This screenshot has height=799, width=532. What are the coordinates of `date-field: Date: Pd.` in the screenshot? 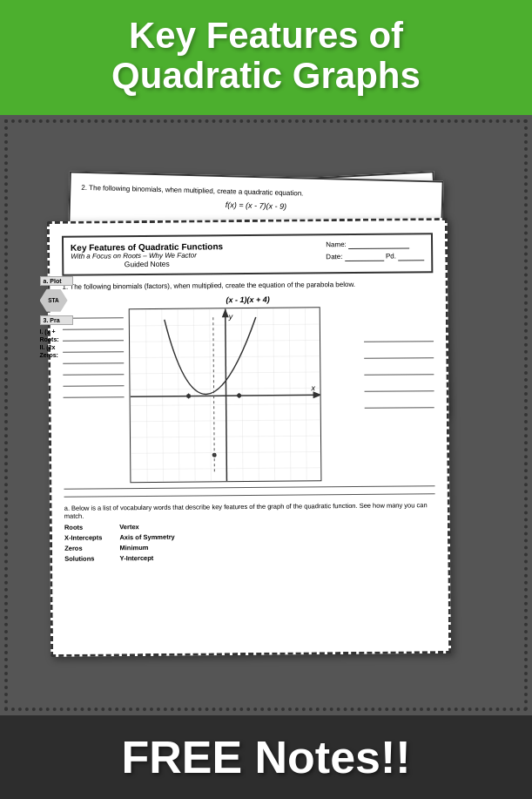 It's located at (374, 256).